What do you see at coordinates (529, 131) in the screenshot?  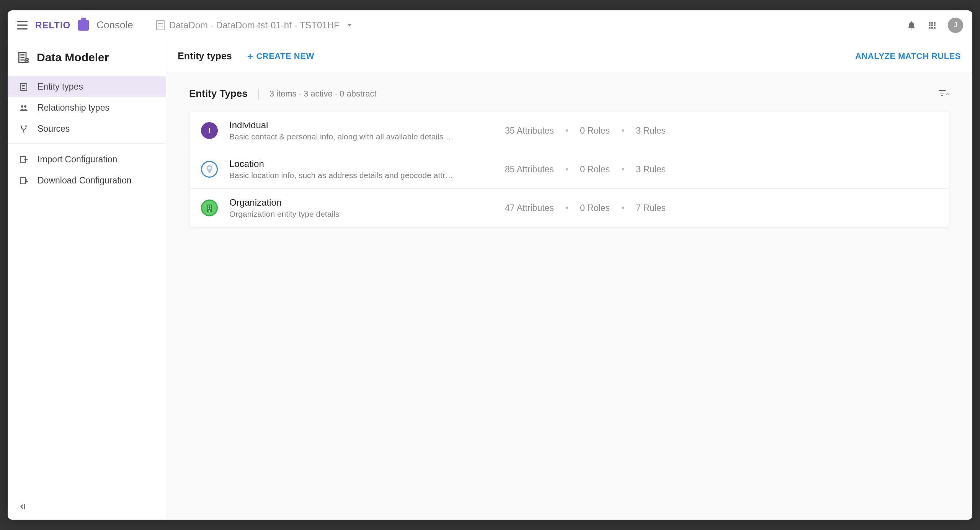 I see `entity-attributes: 35 Attributes` at bounding box center [529, 131].